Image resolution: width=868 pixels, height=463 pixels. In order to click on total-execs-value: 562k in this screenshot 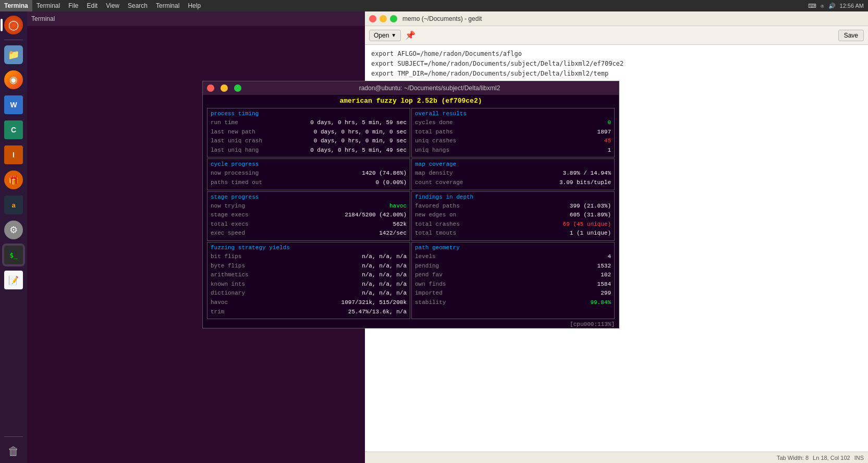, I will do `click(400, 225)`.